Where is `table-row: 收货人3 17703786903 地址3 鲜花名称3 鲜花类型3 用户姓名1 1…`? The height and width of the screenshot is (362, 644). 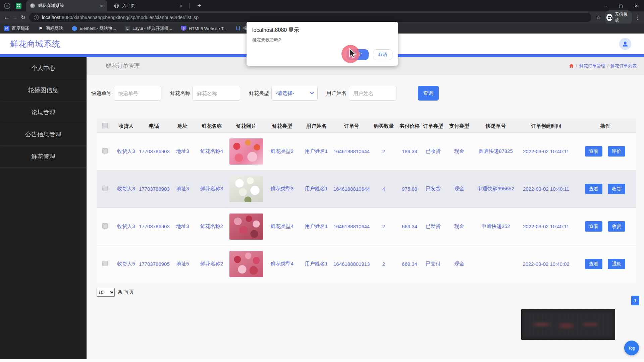
table-row: 收货人3 17703786903 地址3 鲜花名称3 鲜花类型3 用户姓名1 1… is located at coordinates (366, 189).